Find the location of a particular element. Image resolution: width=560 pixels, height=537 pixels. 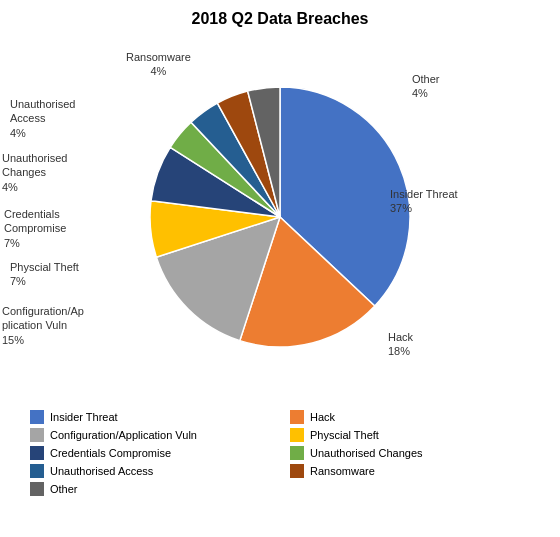

label-config-vuln: Configuration/Application Vuln15% is located at coordinates (43, 326).